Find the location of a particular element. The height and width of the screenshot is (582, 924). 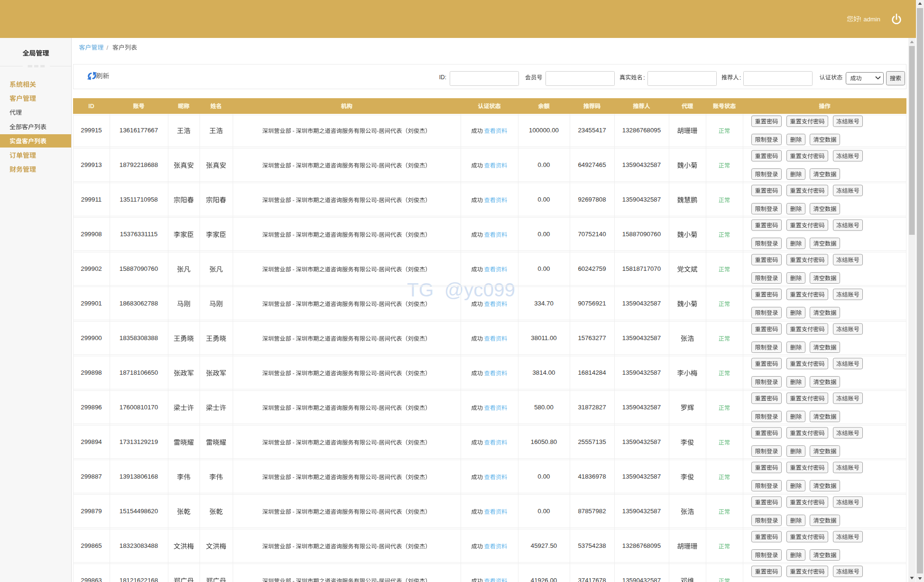

svg-text: 299879 is located at coordinates (91, 511).